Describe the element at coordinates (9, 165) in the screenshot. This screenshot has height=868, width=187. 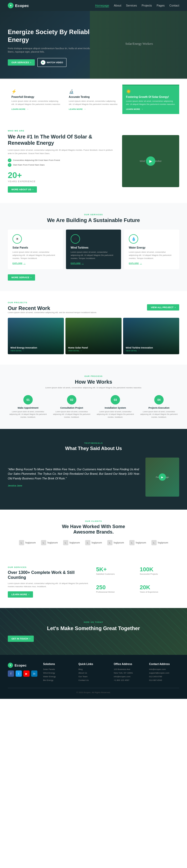
I see `check-icon-1: ✓` at that location.